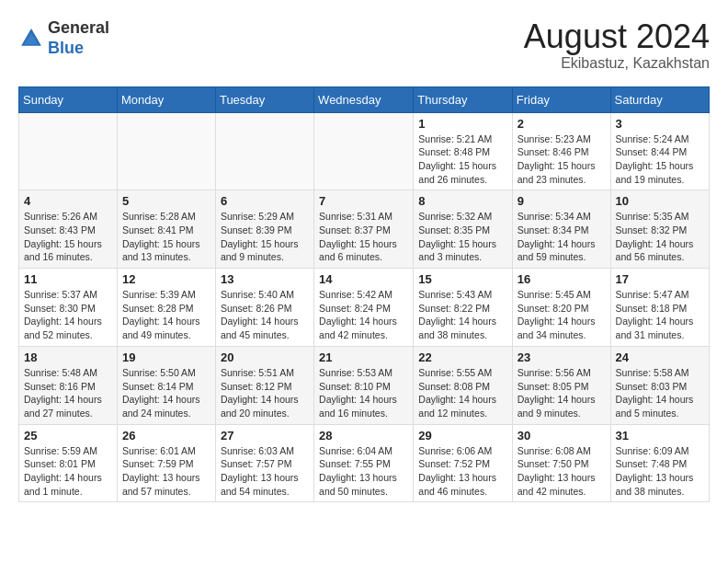 The image size is (728, 563). Describe the element at coordinates (462, 315) in the screenshot. I see `cell-info: Sunrise: 5:43 AM Sunset: 8:22 PM Dayligh…` at that location.